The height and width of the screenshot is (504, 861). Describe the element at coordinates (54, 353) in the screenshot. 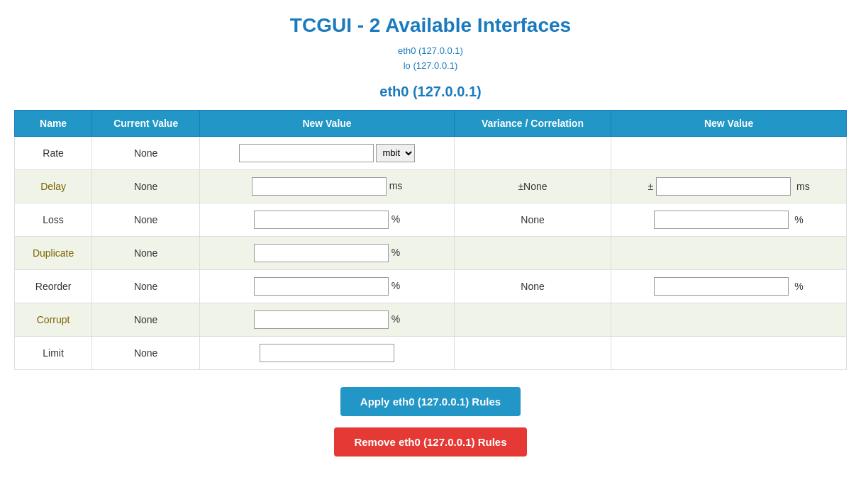

I see `row-name-limit: Limit` at that location.